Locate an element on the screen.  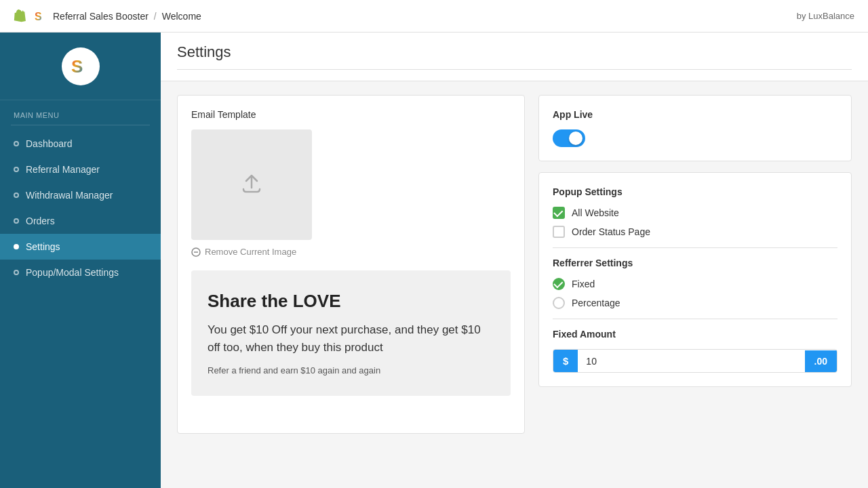
sidebar-item-dashboard: Dashboard is located at coordinates (80, 144).